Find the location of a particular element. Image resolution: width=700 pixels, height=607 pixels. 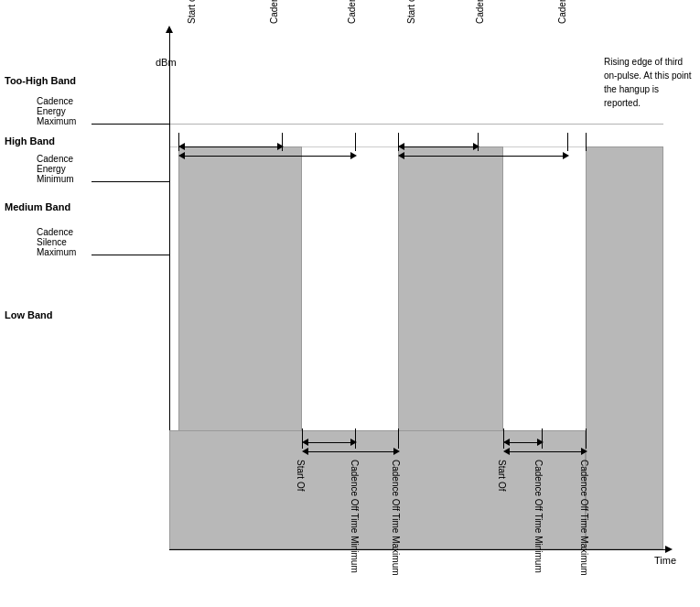

note-text: Rising edge of third on-pulse. At this p… is located at coordinates (650, 82).